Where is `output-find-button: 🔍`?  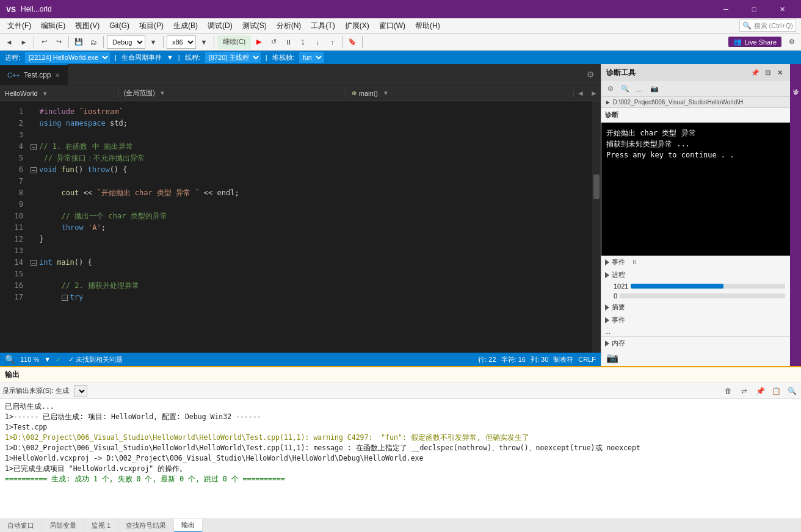 output-find-button: 🔍 is located at coordinates (792, 391).